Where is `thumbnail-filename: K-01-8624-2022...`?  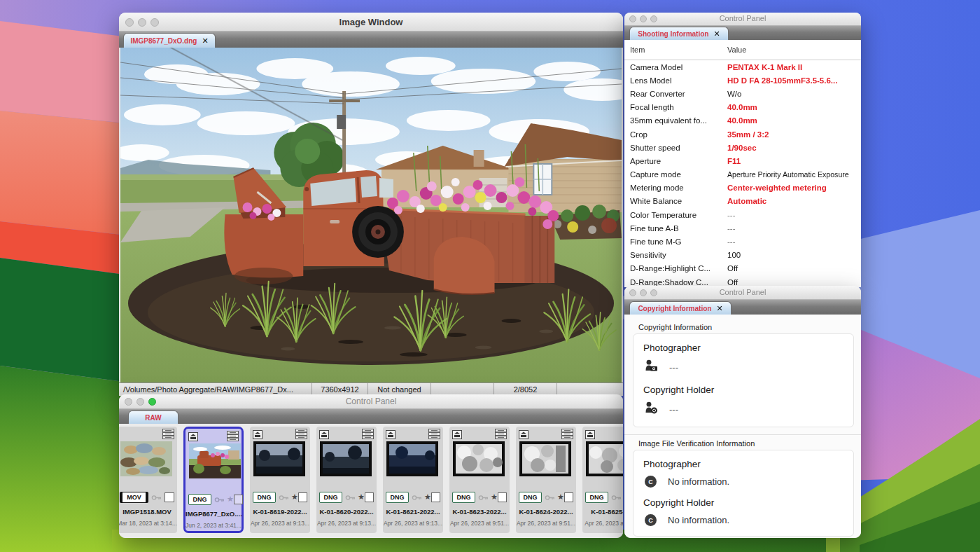
thumbnail-filename: K-01-8624-2022... is located at coordinates (546, 511).